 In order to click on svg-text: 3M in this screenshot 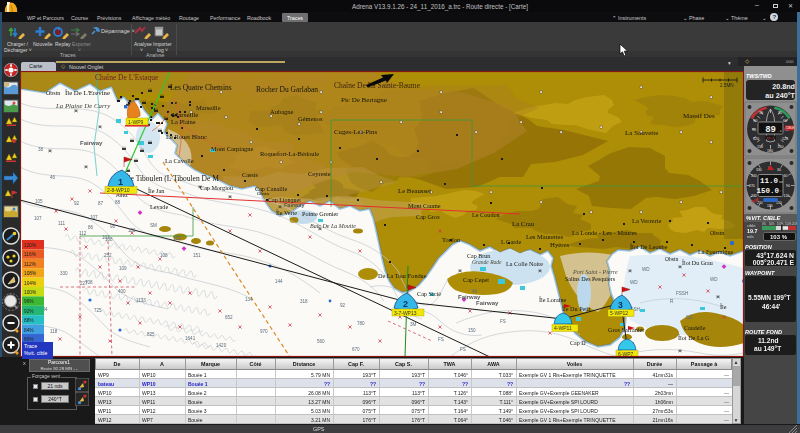, I will do `click(414, 324)`.